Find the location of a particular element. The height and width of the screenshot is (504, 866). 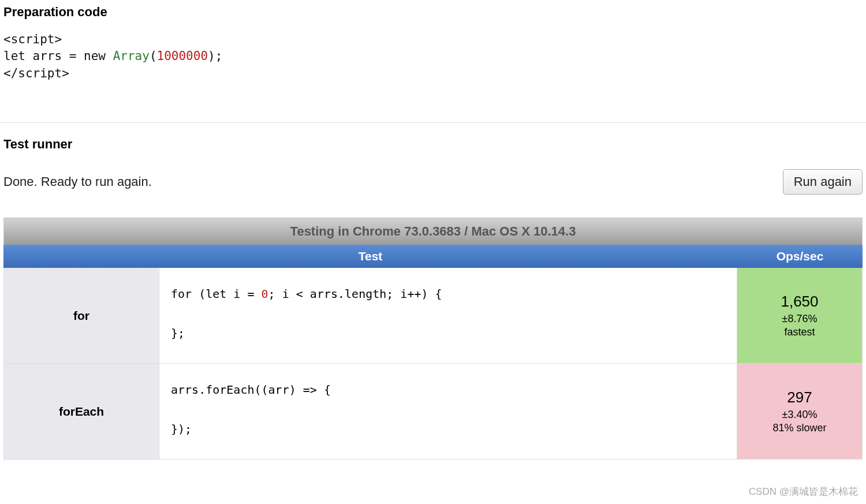

test-code-cell: for (let i = 0; i < arrs.length; i++) { … is located at coordinates (448, 315).